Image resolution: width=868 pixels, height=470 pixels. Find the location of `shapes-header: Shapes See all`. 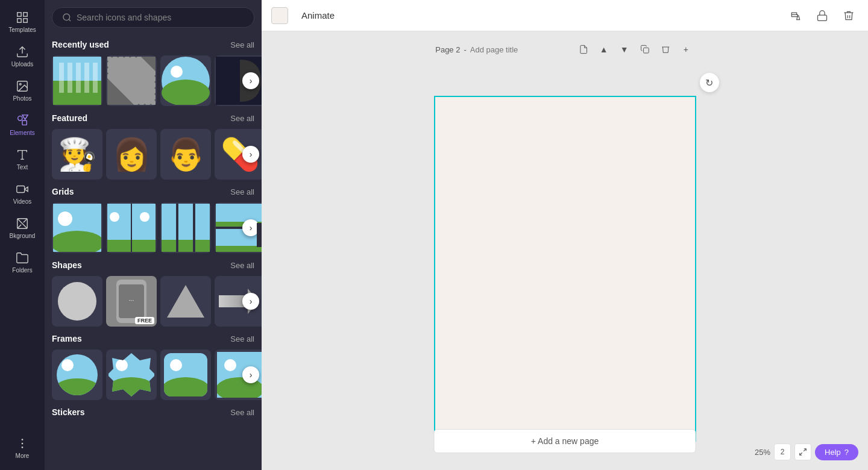

shapes-header: Shapes See all is located at coordinates (153, 265).